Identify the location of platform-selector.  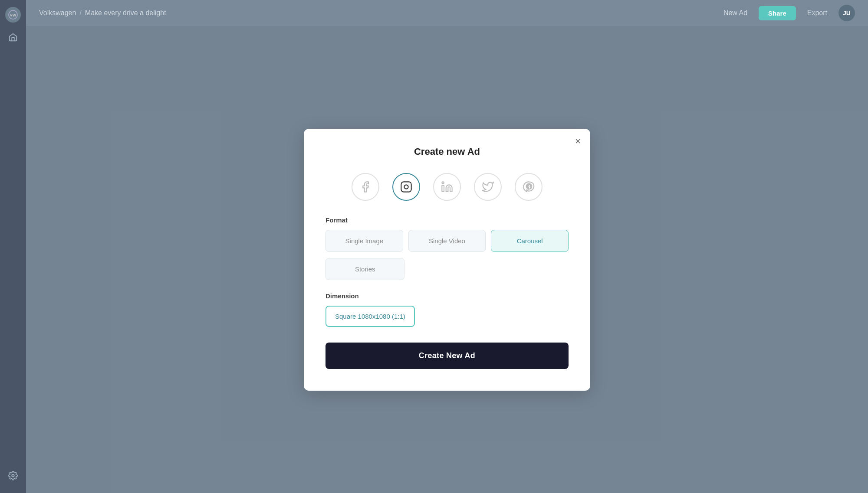
(447, 187).